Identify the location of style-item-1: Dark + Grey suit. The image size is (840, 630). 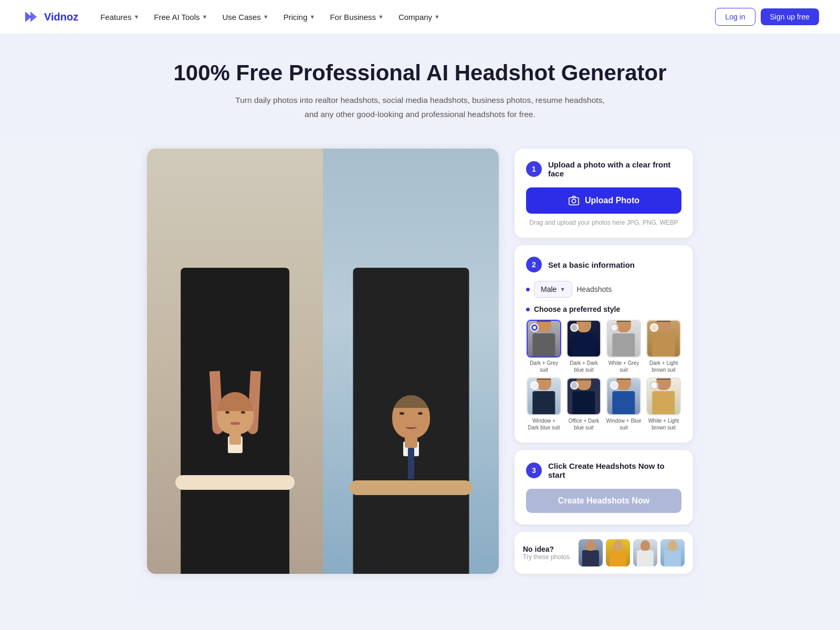
(544, 346).